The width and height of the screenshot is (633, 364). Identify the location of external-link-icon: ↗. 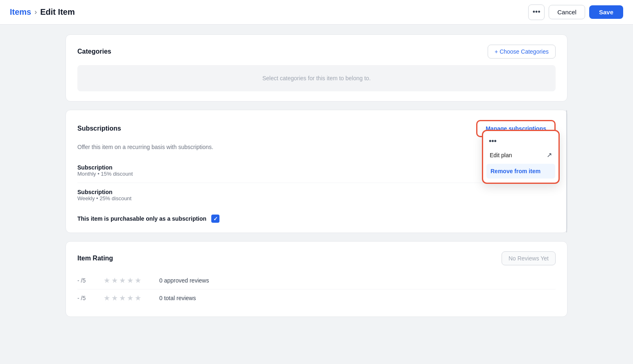
(549, 155).